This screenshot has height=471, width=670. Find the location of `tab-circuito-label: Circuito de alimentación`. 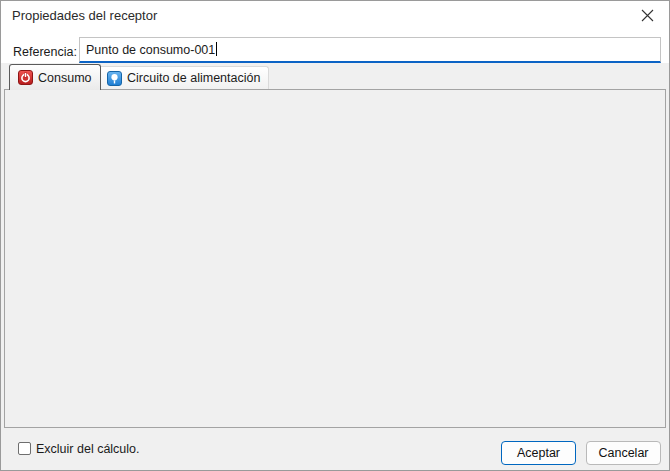

tab-circuito-label: Circuito de alimentación is located at coordinates (194, 78).